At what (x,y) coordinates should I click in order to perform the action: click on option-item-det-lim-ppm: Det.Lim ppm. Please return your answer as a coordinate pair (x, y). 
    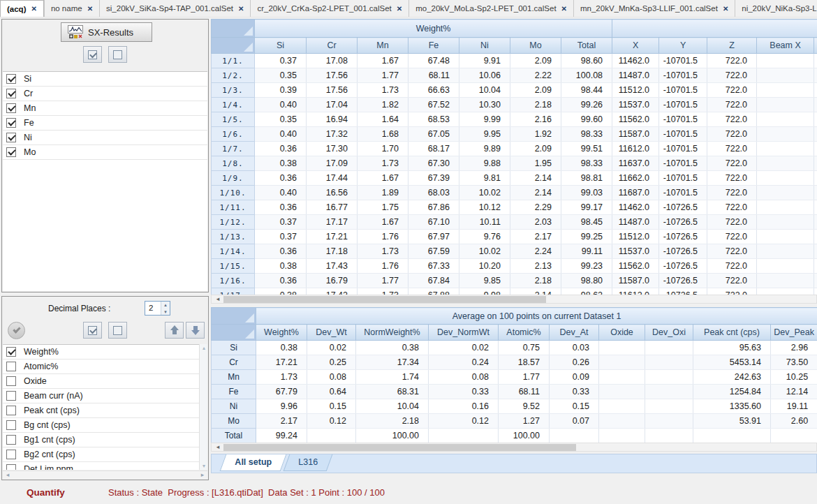
    Looking at the image, I should click on (101, 466).